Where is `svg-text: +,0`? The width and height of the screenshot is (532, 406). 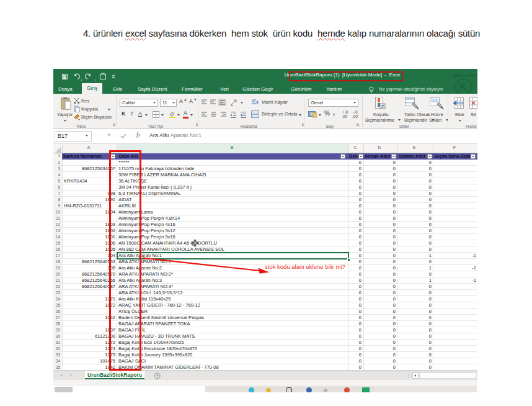 svg-text: +,0 is located at coordinates (345, 112).